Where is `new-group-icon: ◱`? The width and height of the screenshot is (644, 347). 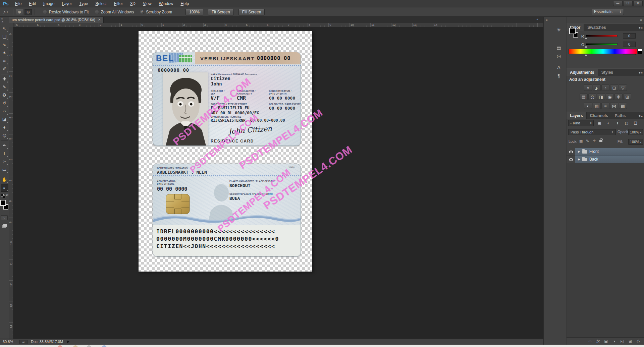
new-group-icon: ◱ is located at coordinates (622, 341).